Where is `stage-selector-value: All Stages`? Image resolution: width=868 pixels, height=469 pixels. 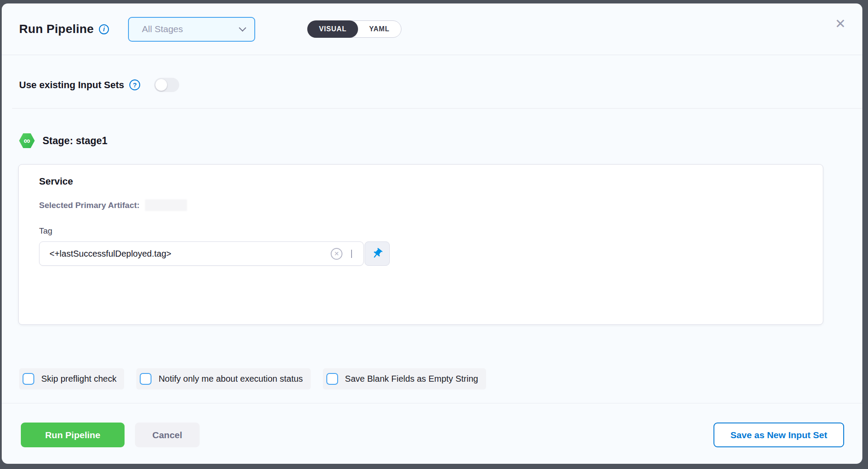
stage-selector-value: All Stages is located at coordinates (190, 29).